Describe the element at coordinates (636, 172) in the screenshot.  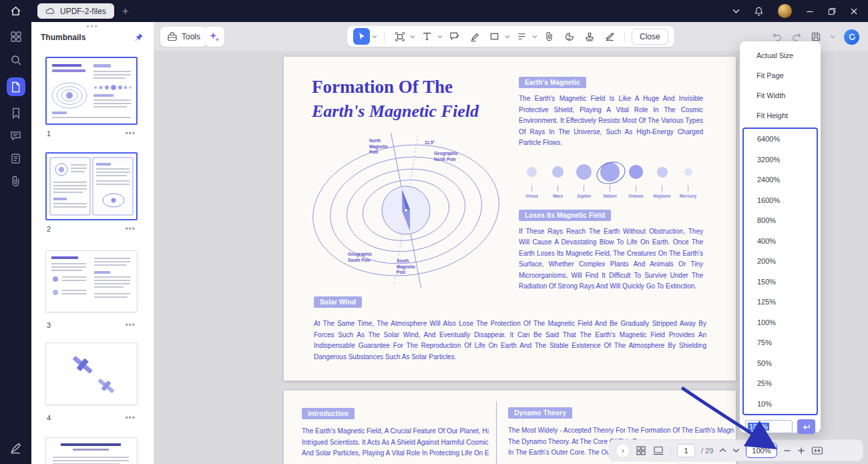
I see `planet-circle` at that location.